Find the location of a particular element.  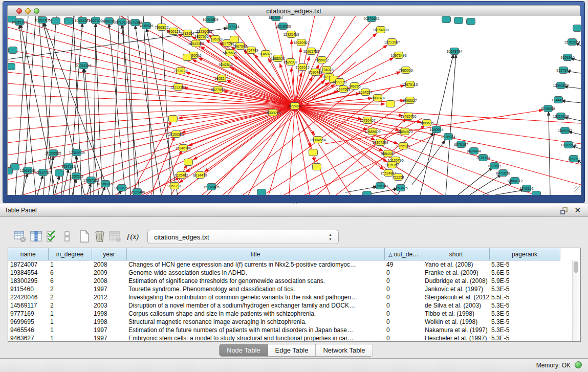

table-cell: 5.5E-5 is located at coordinates (525, 297).